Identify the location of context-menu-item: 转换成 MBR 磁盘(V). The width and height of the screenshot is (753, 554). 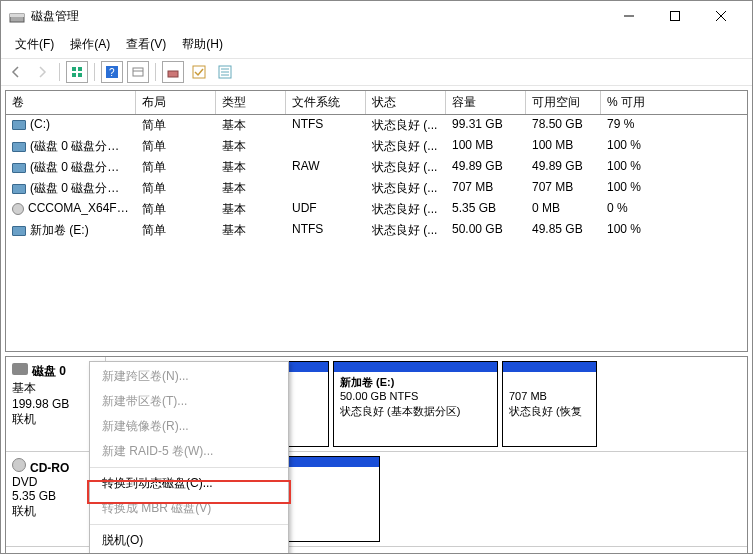
(189, 508).